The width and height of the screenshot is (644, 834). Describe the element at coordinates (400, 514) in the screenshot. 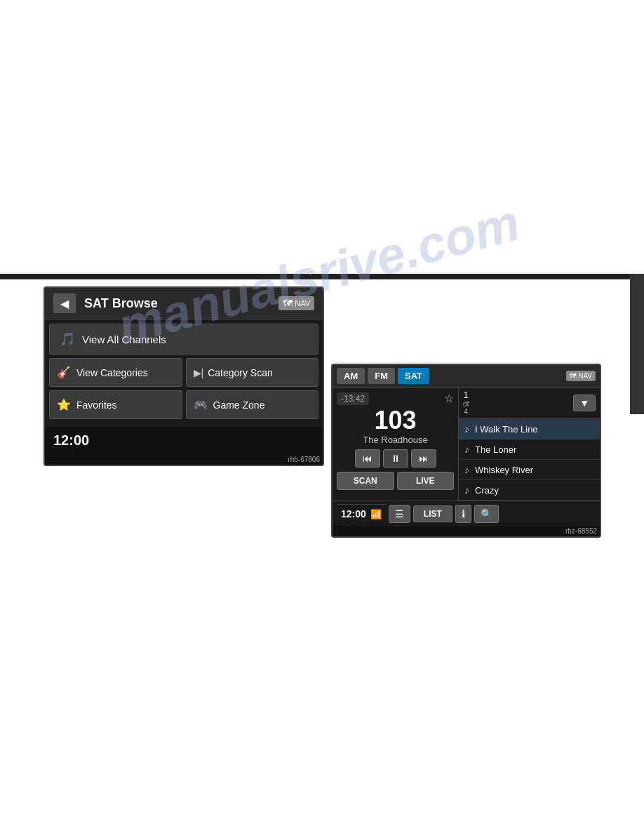

I see `equalizer-button: ☰` at that location.